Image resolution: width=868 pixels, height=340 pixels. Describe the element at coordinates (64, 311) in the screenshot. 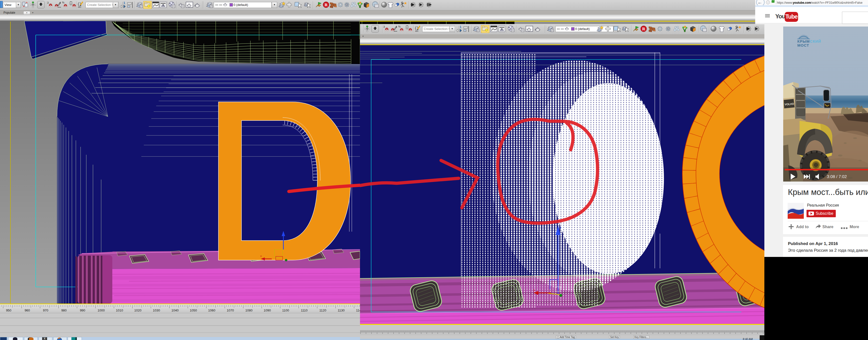

I see `svg-text: 980` at that location.